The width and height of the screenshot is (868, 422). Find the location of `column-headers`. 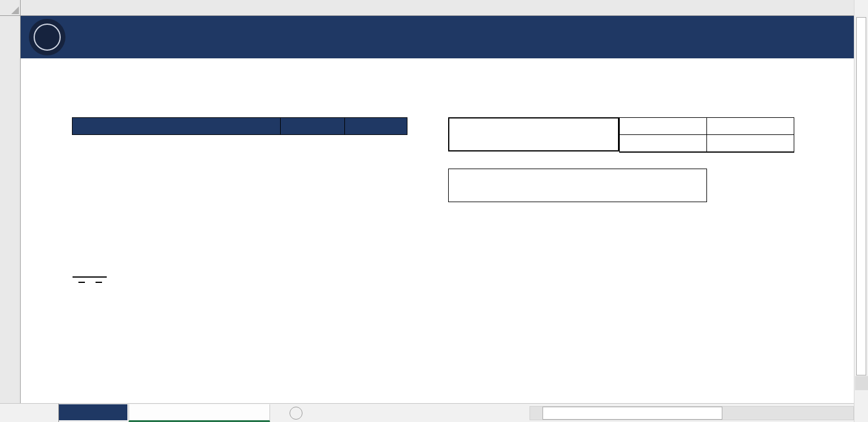

column-headers is located at coordinates (438, 8).